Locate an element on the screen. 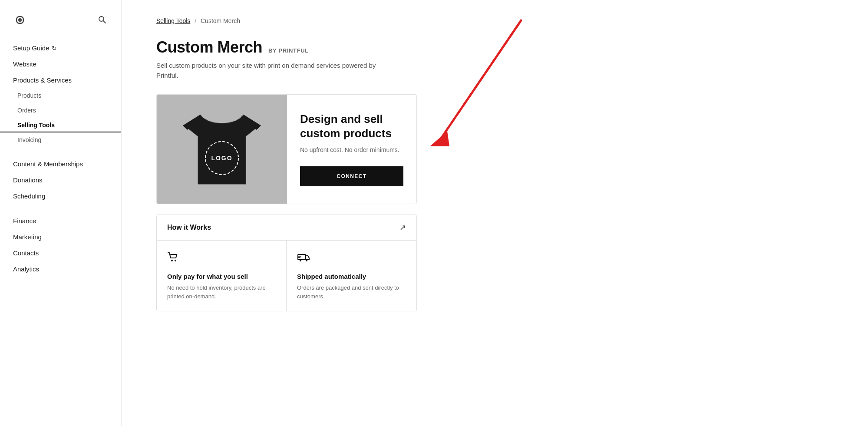 The height and width of the screenshot is (426, 868). sidebar-item-orders: Orders is located at coordinates (61, 110).